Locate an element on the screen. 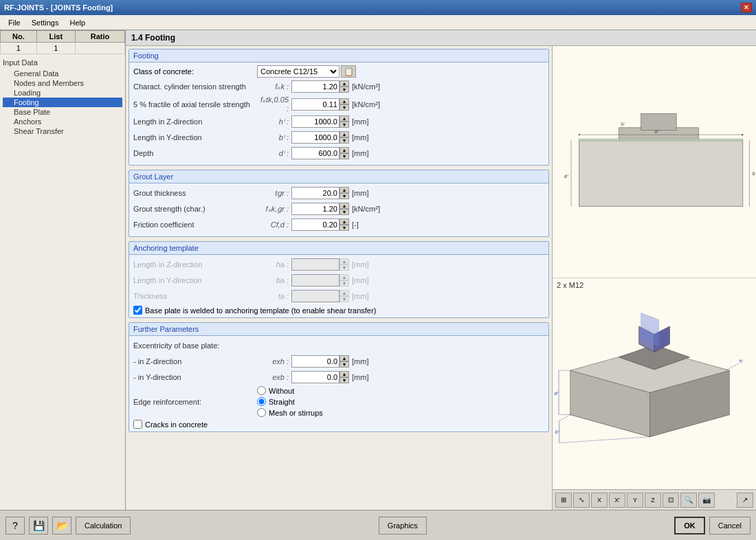  sidebar-item-nodes-members: Nodes and Members is located at coordinates (63, 83).